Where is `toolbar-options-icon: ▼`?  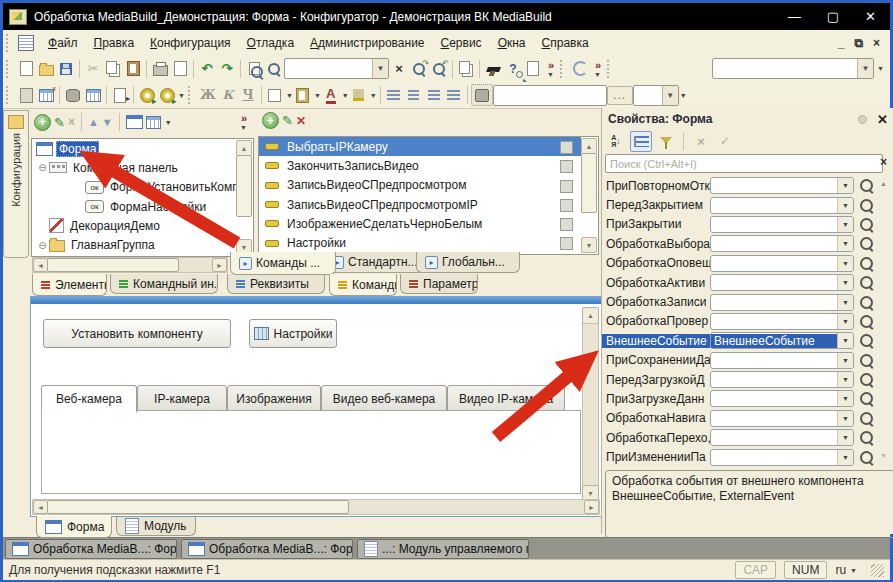
toolbar-options-icon: ▼ is located at coordinates (880, 68).